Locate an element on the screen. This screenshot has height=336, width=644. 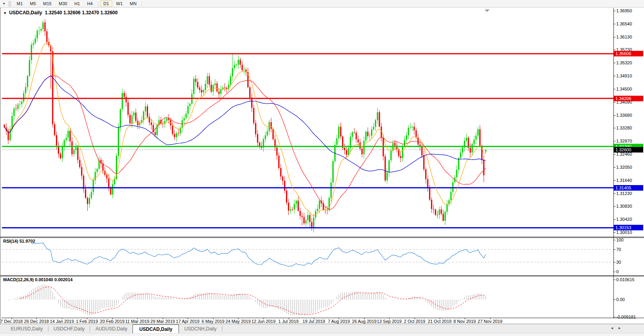
toolbar-grip-handle is located at coordinates (10, 4).